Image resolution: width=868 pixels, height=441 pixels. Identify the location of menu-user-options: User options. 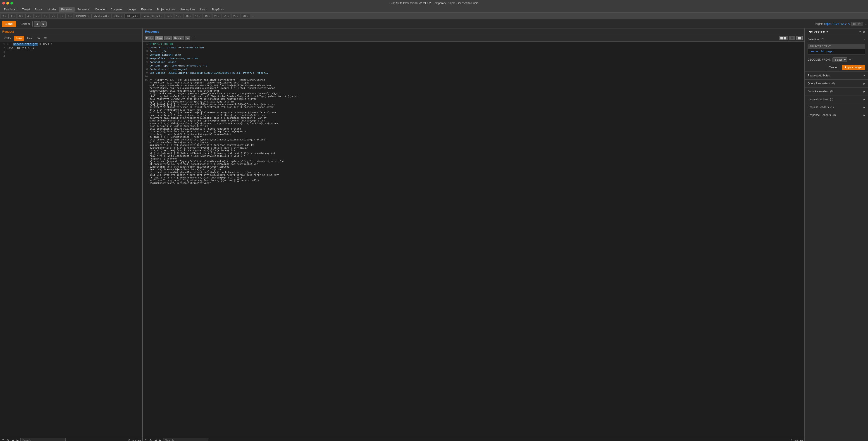
(187, 9).